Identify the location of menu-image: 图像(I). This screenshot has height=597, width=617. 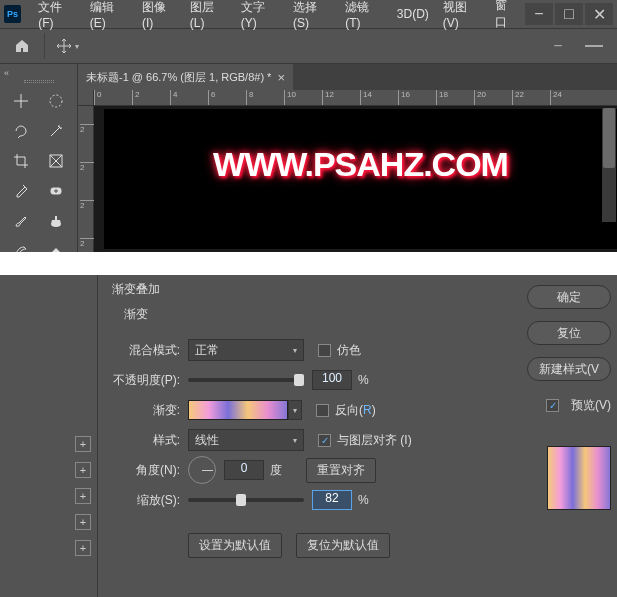
(159, 17).